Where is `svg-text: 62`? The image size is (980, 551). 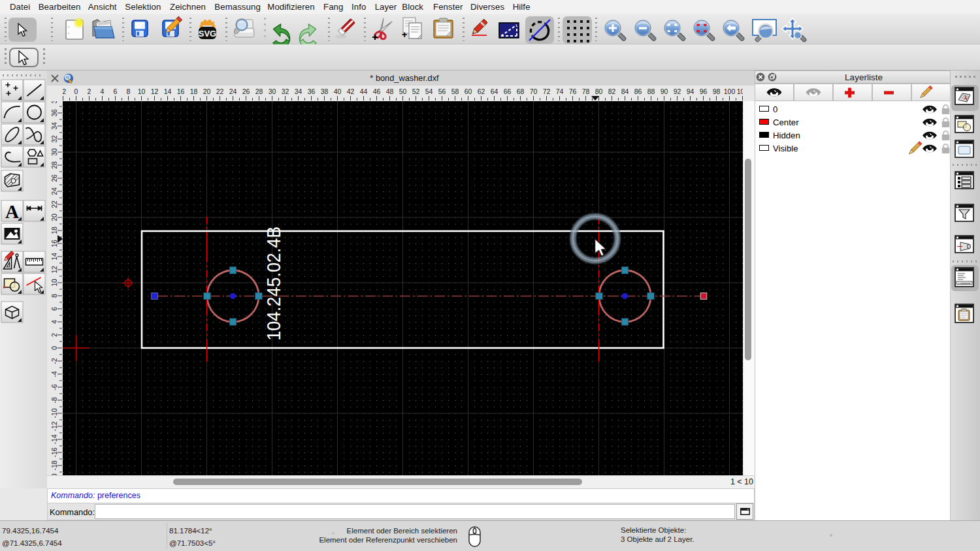 svg-text: 62 is located at coordinates (482, 91).